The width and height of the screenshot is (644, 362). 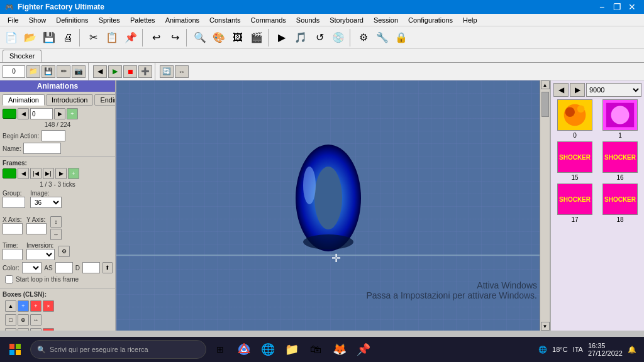 I want to click on tab-shocker: Shocker, so click(x=22, y=56).